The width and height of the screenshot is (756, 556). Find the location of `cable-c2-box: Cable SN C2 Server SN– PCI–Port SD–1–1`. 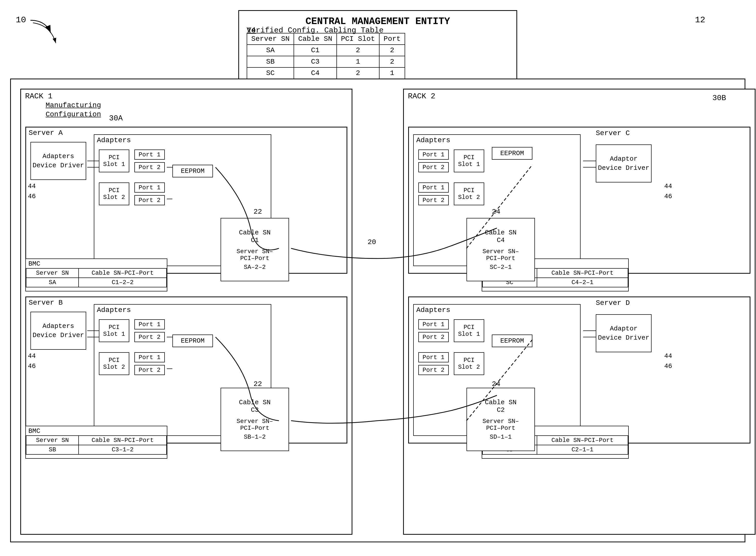

cable-c2-box: Cable SN C2 Server SN– PCI–Port SD–1–1 is located at coordinates (501, 419).